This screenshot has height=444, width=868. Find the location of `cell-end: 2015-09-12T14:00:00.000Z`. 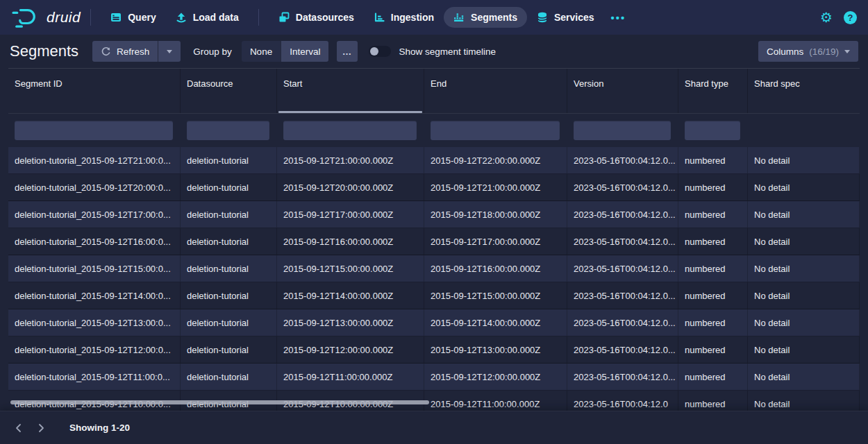

cell-end: 2015-09-12T14:00:00.000Z is located at coordinates (496, 323).